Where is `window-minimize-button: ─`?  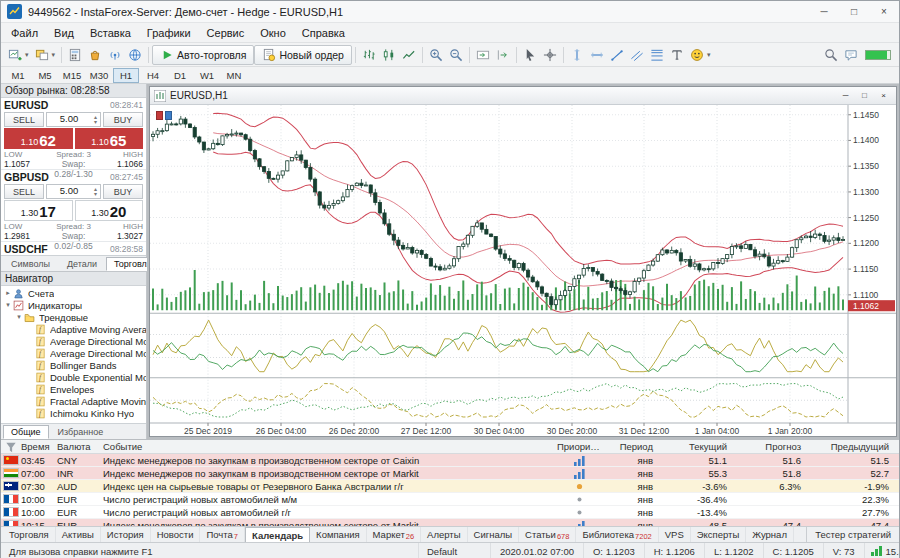 window-minimize-button: ─ is located at coordinates (824, 12).